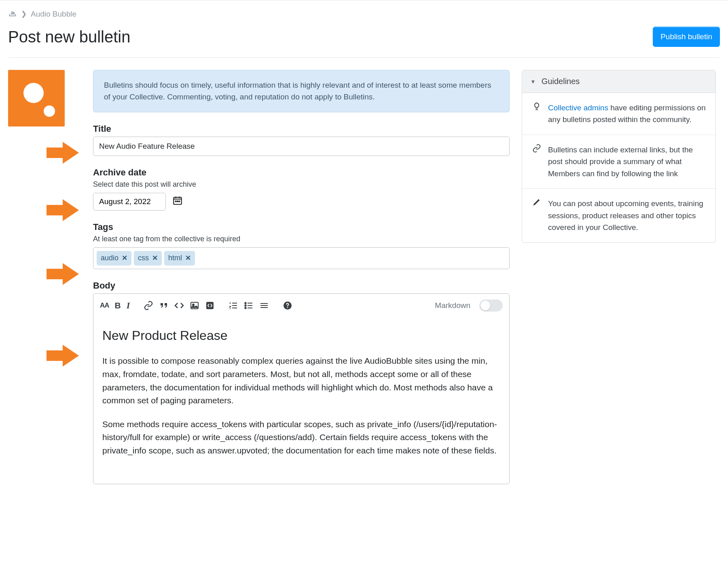 Image resolution: width=728 pixels, height=586 pixels. I want to click on stack-logo-icon, so click(13, 14).